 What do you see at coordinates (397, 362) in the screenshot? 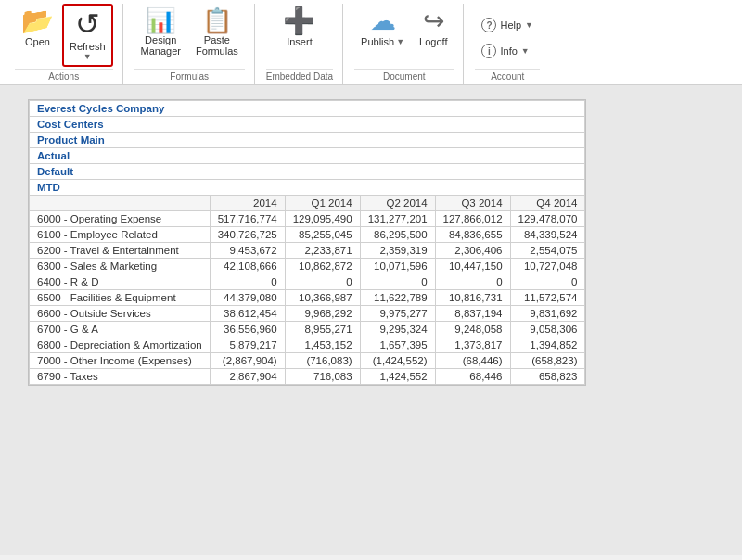
I see `row-value: (1,424,552)` at bounding box center [397, 362].